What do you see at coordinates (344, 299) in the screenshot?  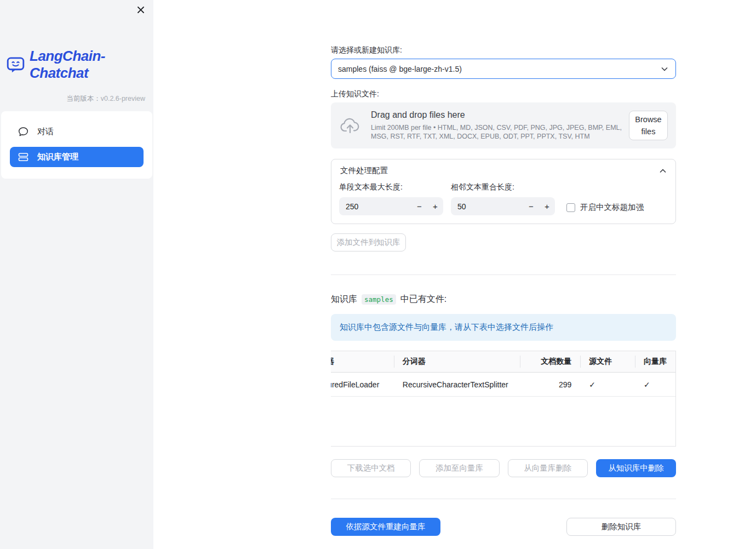 I see `kb-files-prefix: 知识库` at bounding box center [344, 299].